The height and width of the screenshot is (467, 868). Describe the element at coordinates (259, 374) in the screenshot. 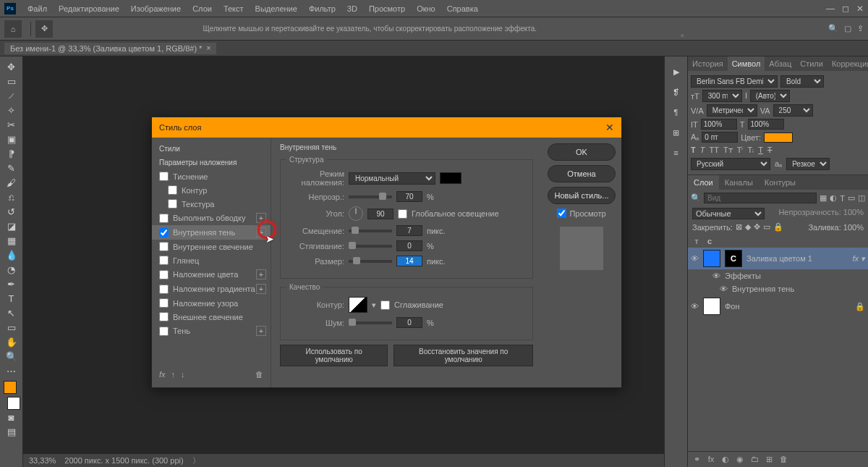

I see `trash-icon: 🗑` at that location.